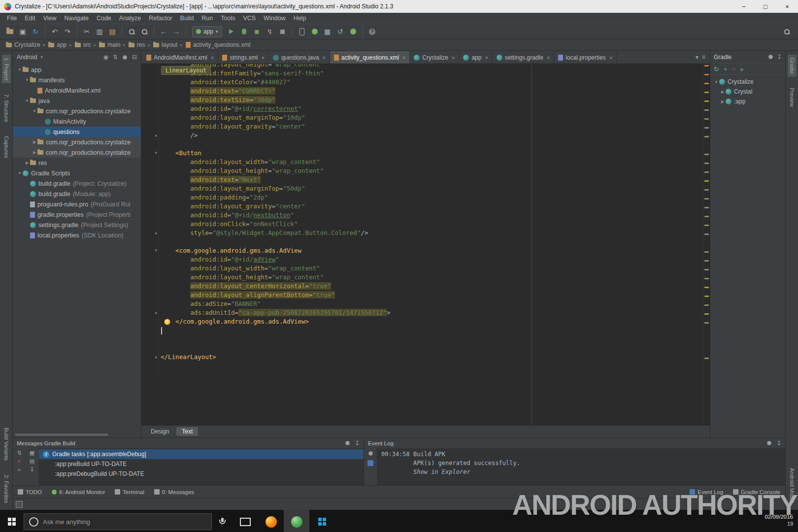  I want to click on event-log-settings-icon, so click(370, 453).